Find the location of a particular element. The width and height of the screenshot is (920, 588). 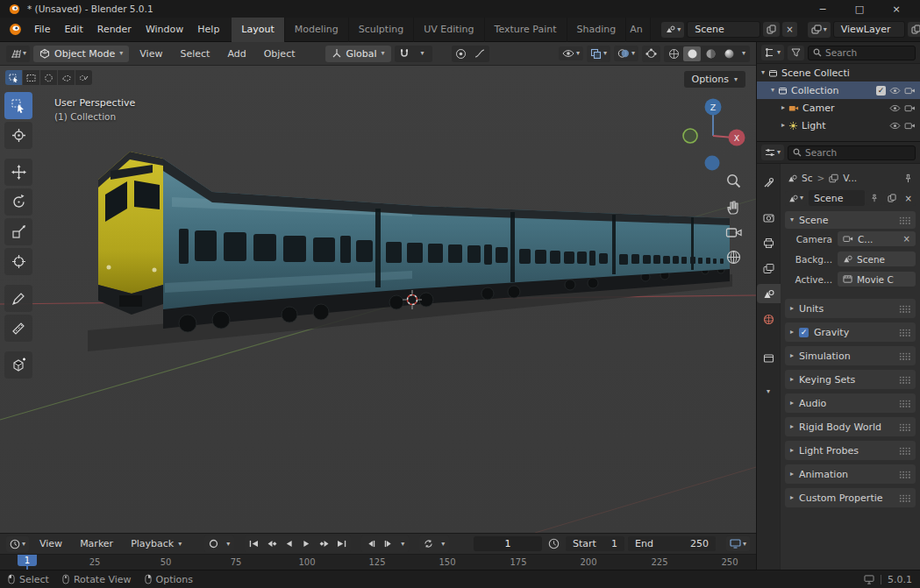

prev-keyframe-button is located at coordinates (272, 543).